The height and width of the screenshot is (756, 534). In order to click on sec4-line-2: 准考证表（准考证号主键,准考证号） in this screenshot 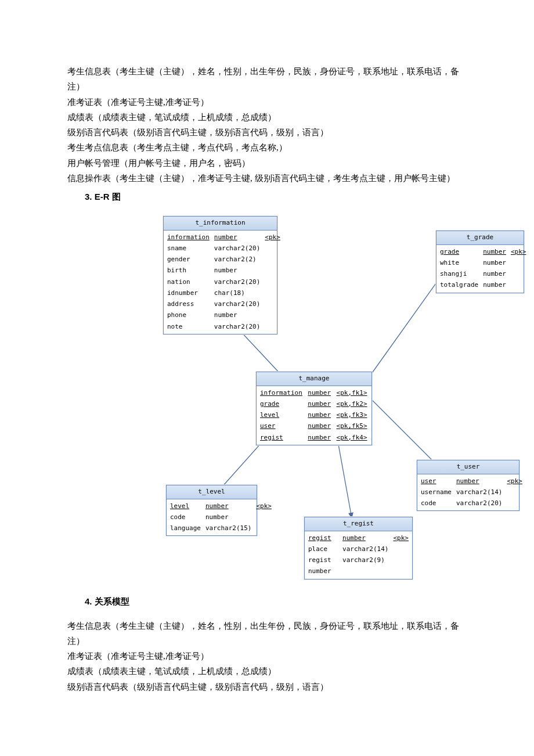, I will do `click(272, 656)`.